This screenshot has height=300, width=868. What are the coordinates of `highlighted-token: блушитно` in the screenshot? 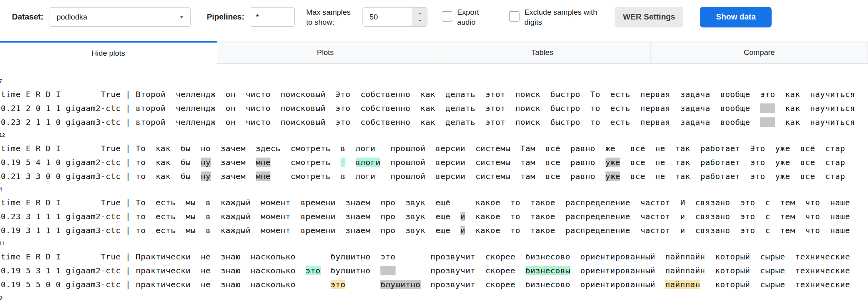 It's located at (400, 284).